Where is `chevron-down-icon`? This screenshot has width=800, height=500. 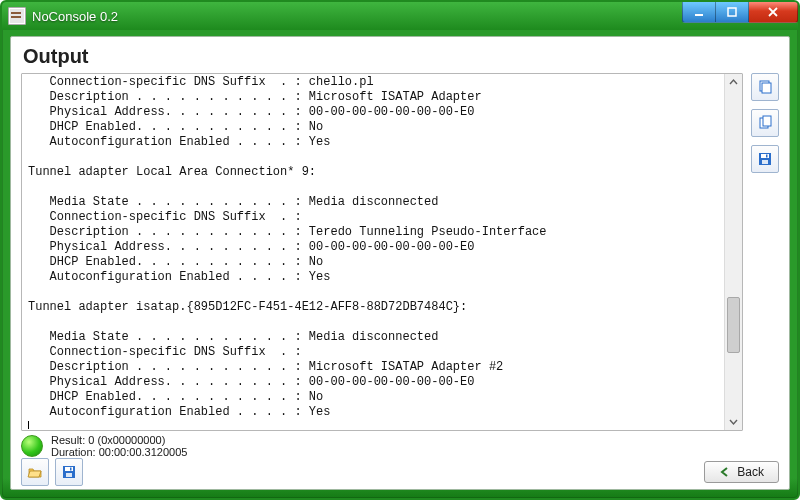
chevron-down-icon is located at coordinates (734, 422).